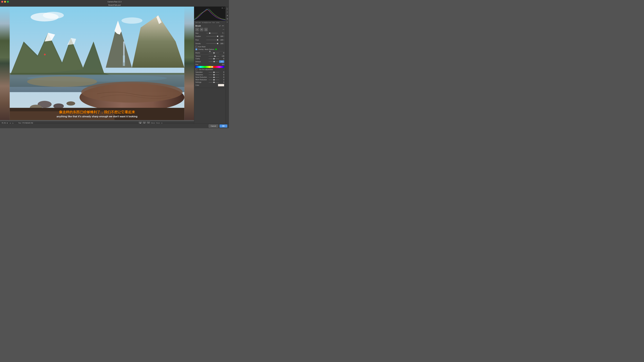  I want to click on fine-adj-checkbox, so click(196, 69).